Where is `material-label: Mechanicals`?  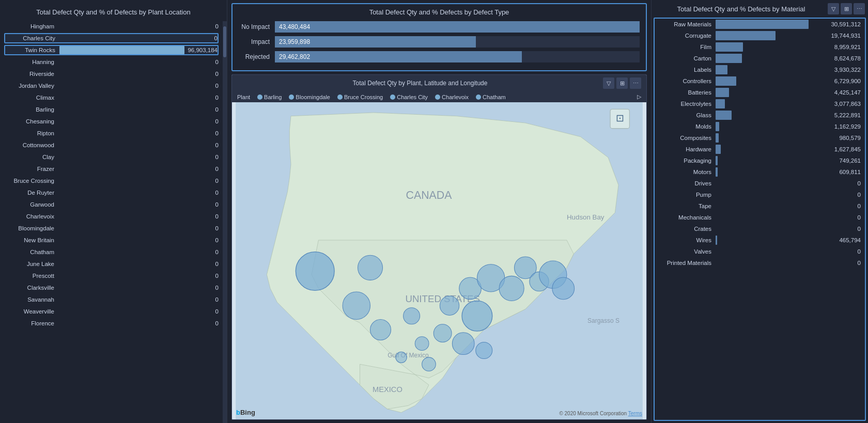
material-label: Mechanicals is located at coordinates (687, 217).